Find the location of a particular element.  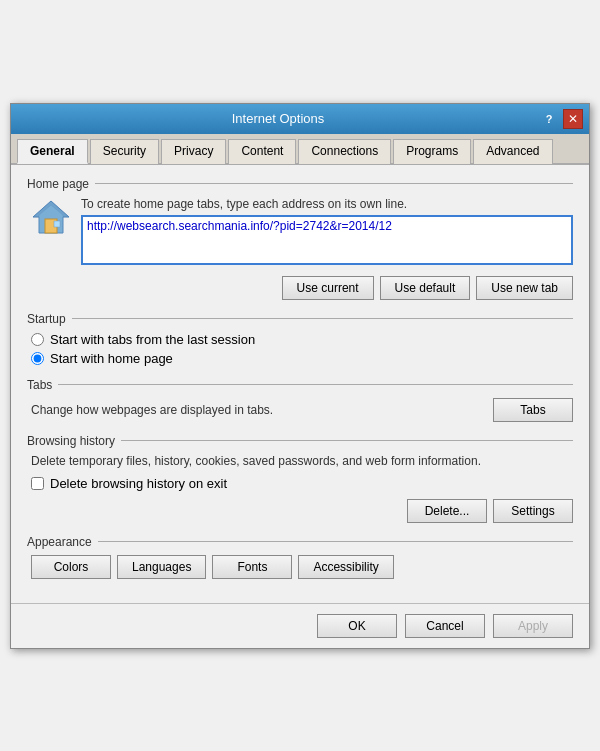

tabs-section: Tabs Change how webpages are displayed i… is located at coordinates (300, 400).